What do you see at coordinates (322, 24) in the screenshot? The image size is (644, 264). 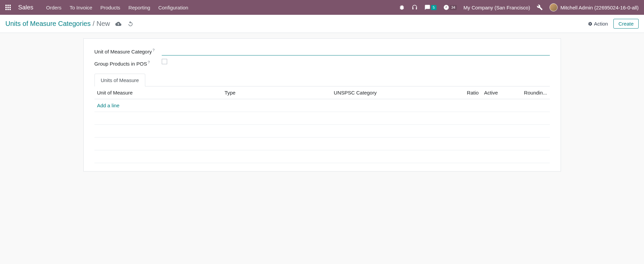 I see `control-panel: Units of Measure Categories / New Action…` at bounding box center [322, 24].